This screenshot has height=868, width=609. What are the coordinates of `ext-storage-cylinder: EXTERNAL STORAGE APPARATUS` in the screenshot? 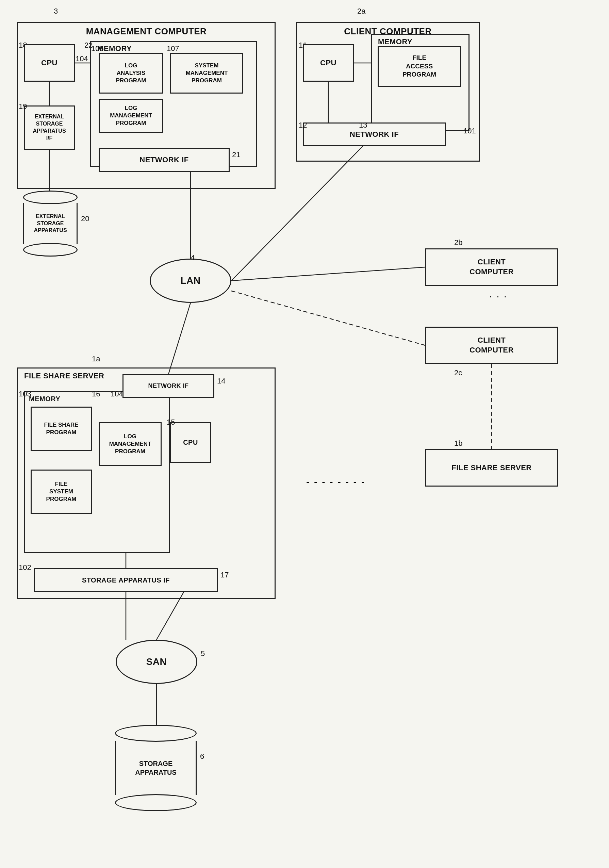 It's located at (50, 224).